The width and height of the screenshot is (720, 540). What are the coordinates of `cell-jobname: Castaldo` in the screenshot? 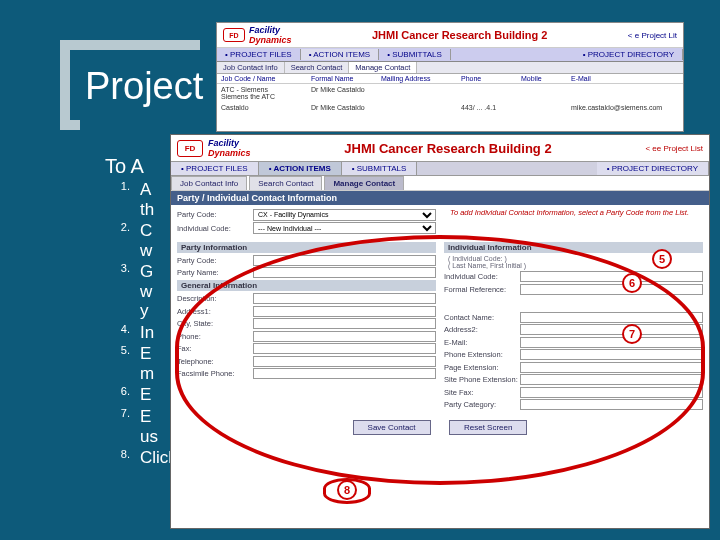 It's located at (266, 108).